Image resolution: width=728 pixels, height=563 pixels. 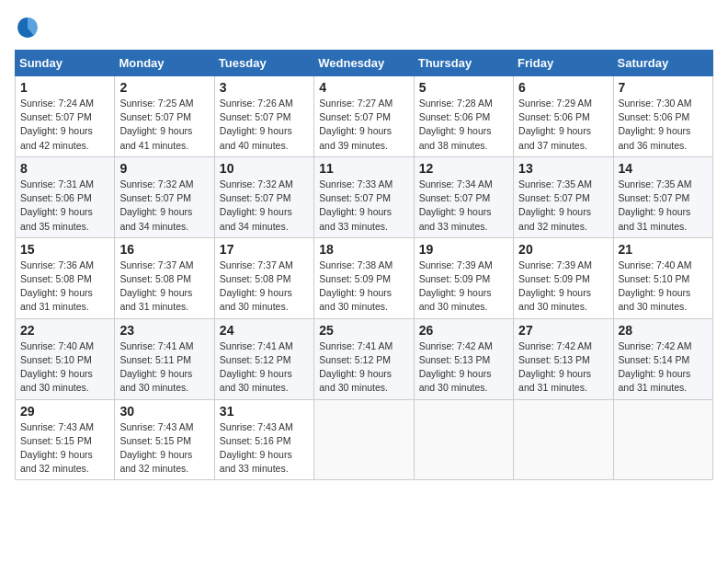 What do you see at coordinates (364, 330) in the screenshot?
I see `day-number: 25` at bounding box center [364, 330].